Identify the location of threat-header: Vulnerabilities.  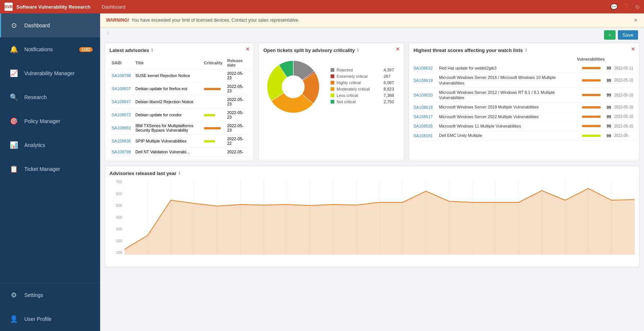
(524, 59).